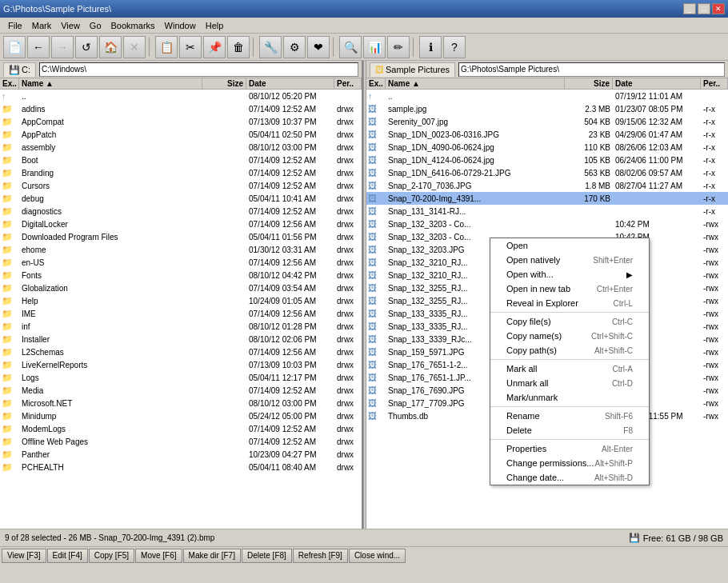 Image resolution: width=728 pixels, height=583 pixels. Describe the element at coordinates (181, 441) in the screenshot. I see `left-list-item: 📁 Offline Web Pages 07/14/09 12:52 AM dr…` at that location.